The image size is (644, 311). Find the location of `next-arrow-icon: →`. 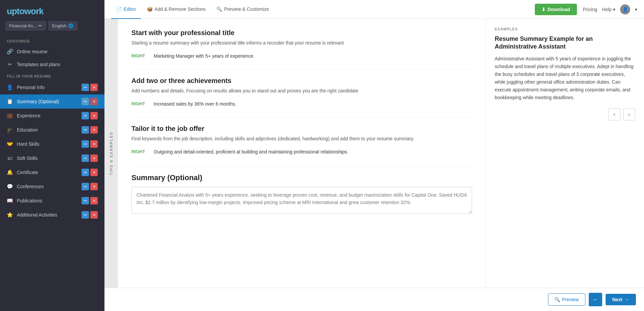

next-arrow-icon: → is located at coordinates (627, 300).